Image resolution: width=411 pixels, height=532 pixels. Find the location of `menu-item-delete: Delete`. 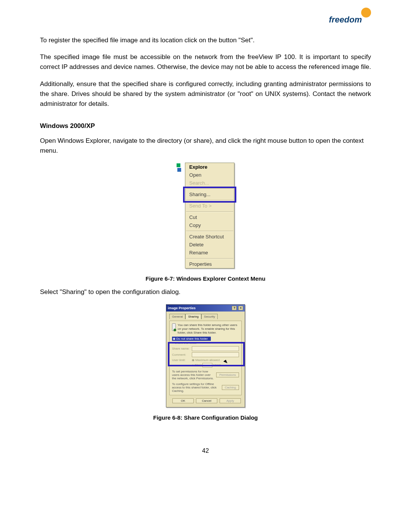

menu-item-delete: Delete is located at coordinates (210, 244).